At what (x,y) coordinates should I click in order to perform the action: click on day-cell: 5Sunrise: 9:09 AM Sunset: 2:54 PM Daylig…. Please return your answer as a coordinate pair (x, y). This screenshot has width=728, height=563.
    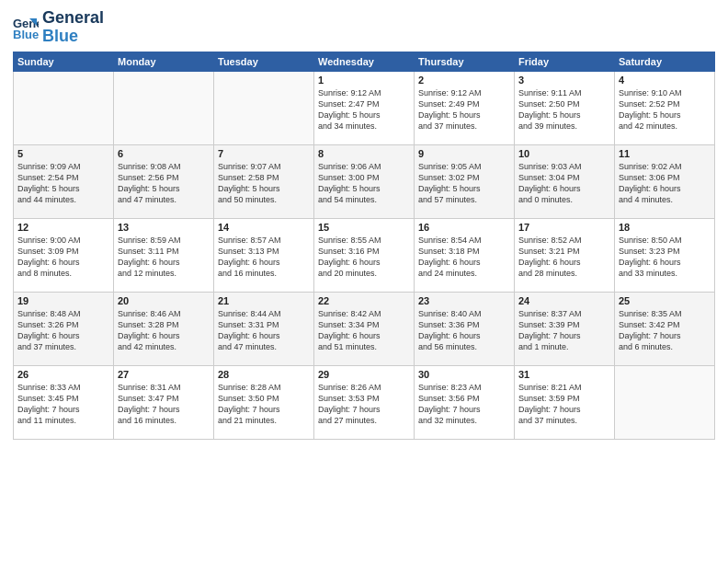
    Looking at the image, I should click on (64, 181).